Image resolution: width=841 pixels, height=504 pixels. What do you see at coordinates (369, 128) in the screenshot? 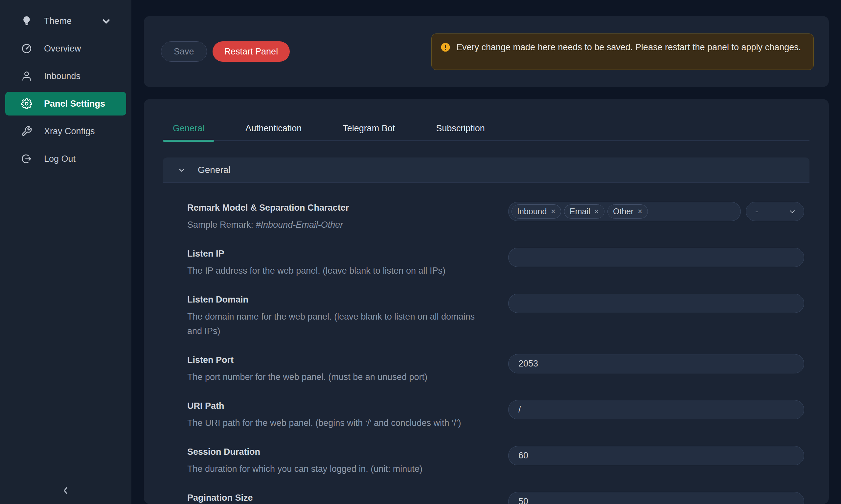
I see `tab-telegram-bot: Telegram Bot` at bounding box center [369, 128].